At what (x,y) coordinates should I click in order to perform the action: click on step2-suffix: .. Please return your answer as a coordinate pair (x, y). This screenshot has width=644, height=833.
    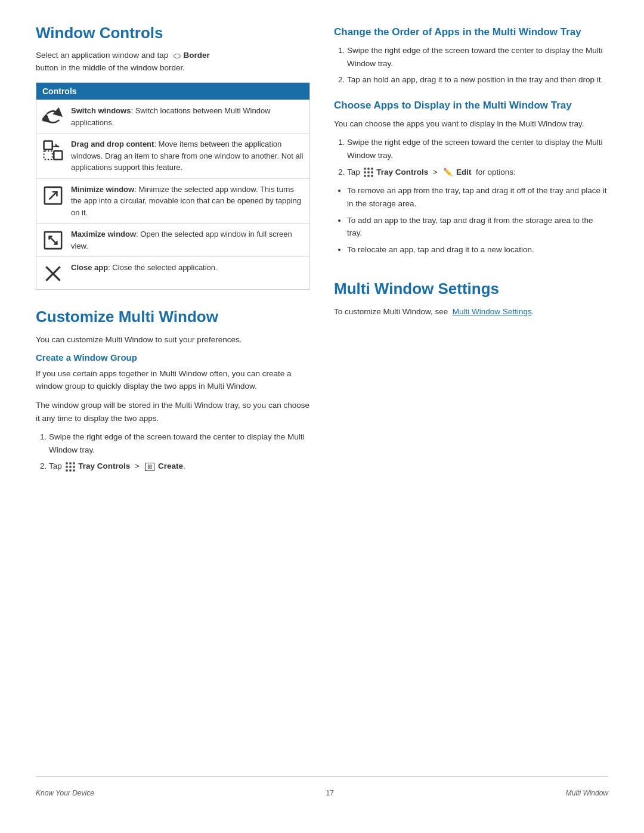
    Looking at the image, I should click on (184, 466).